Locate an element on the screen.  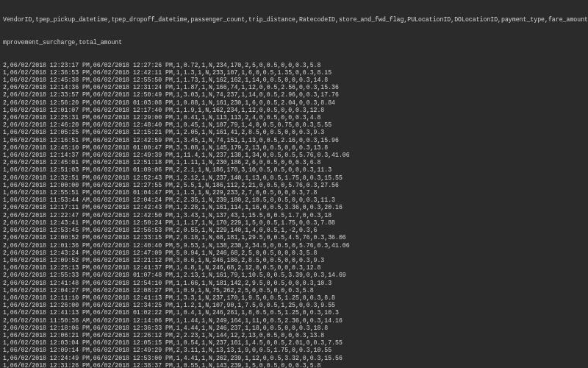
csv-row: 1,06/02/2018 12:01:07 PM,06/02/2018 12:1… is located at coordinates (294, 110).